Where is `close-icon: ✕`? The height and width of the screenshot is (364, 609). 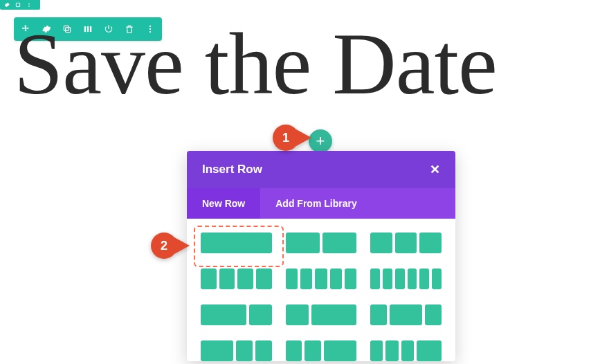 close-icon: ✕ is located at coordinates (435, 170).